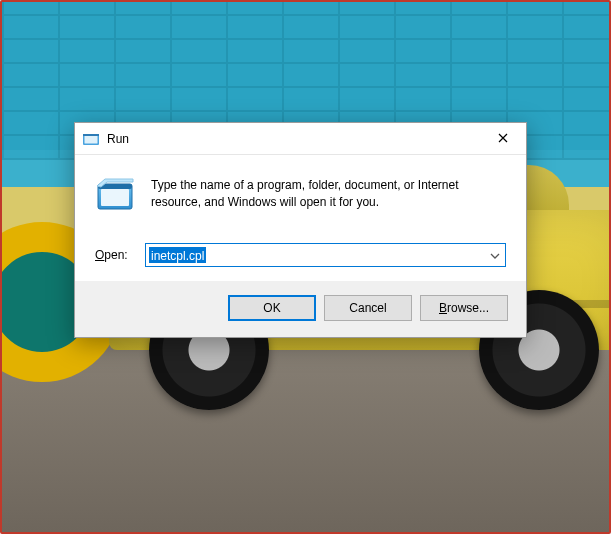 This screenshot has height=534, width=611. I want to click on open-combobox: inetcpl.cpl, so click(326, 255).